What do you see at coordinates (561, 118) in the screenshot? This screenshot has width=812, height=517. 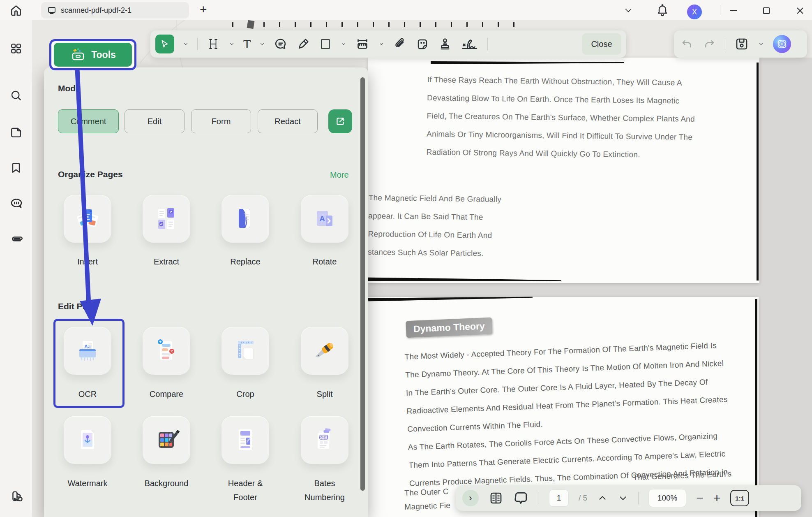 I see `page1-paragraph: If These Rays Reach The Earth Without Ob…` at bounding box center [561, 118].